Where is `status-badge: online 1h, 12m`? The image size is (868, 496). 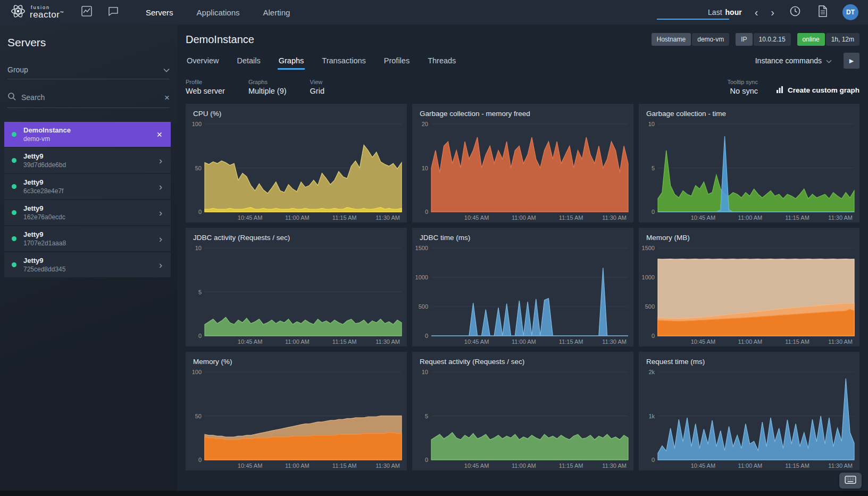
status-badge: online 1h, 12m is located at coordinates (829, 39).